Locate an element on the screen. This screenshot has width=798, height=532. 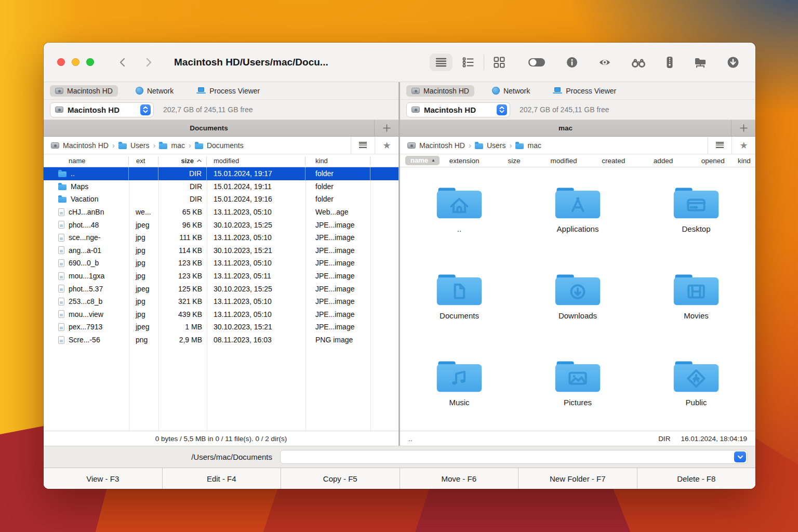
forward-button is located at coordinates (149, 62).